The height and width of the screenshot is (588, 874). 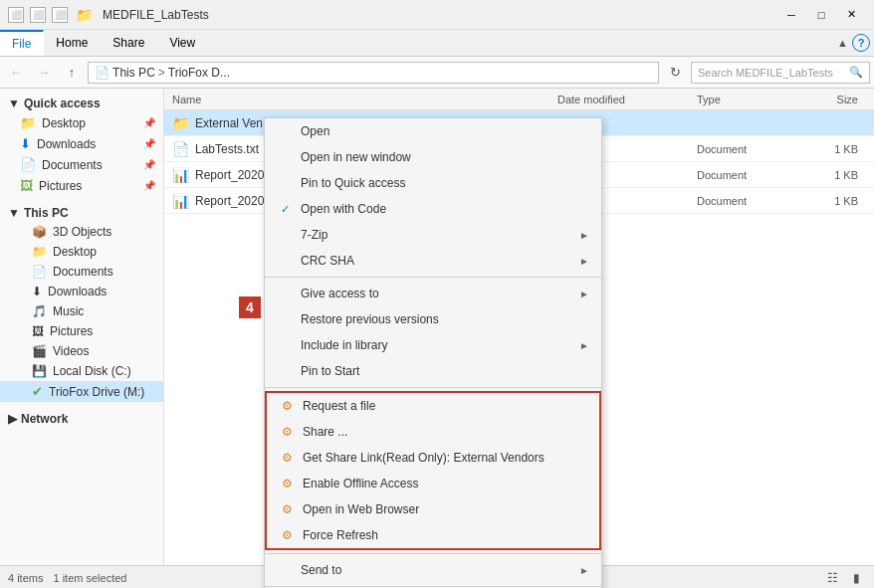 What do you see at coordinates (831, 99) in the screenshot?
I see `col-header-size: Size` at bounding box center [831, 99].